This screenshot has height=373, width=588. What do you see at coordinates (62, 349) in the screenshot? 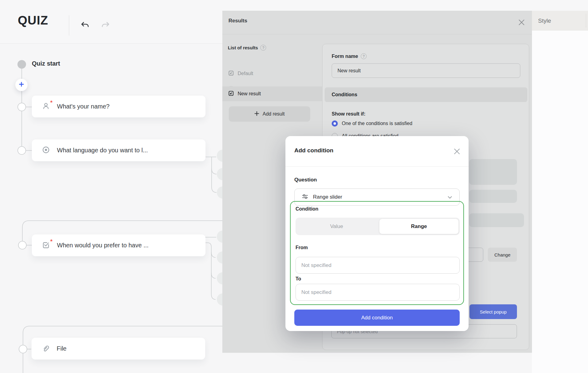
I see `card-title: File` at bounding box center [62, 349].